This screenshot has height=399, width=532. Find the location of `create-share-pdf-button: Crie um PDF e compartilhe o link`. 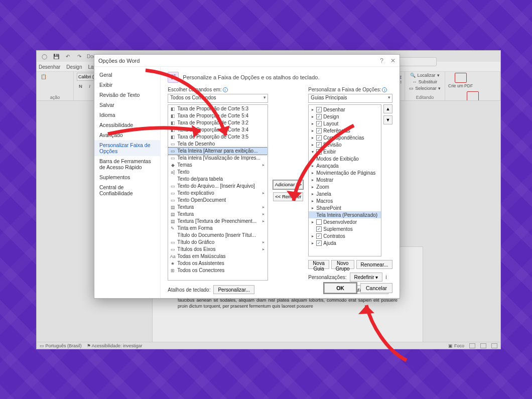

create-share-pdf-button: Crie um PDF e compartilhe o link is located at coordinates (473, 96).